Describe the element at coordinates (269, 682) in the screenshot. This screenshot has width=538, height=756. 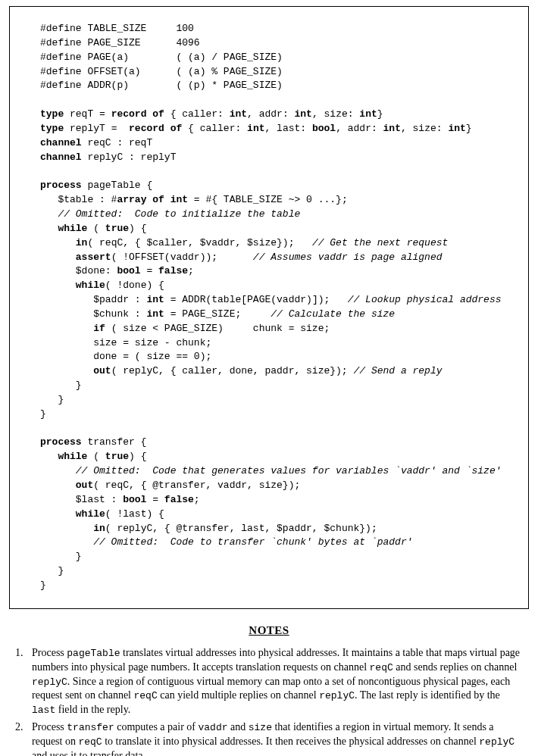
I see `note-item: 1. Process pageTable translates virtual …` at that location.